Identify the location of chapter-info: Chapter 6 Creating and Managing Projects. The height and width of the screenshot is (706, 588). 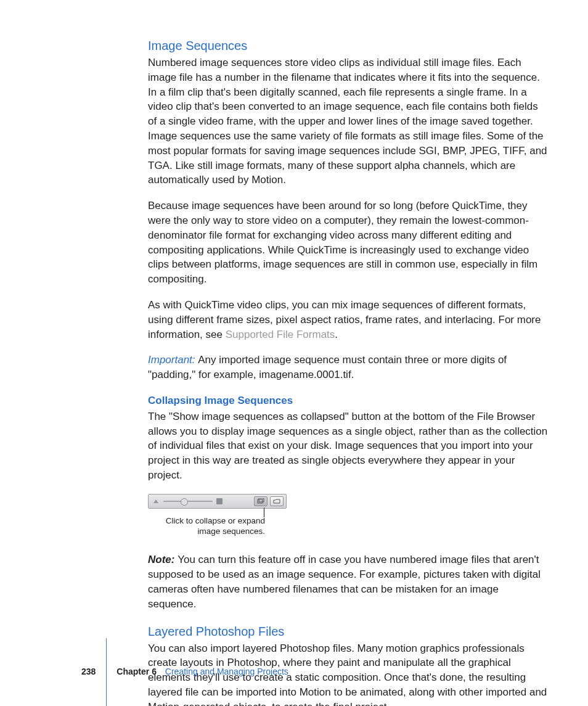
(202, 672).